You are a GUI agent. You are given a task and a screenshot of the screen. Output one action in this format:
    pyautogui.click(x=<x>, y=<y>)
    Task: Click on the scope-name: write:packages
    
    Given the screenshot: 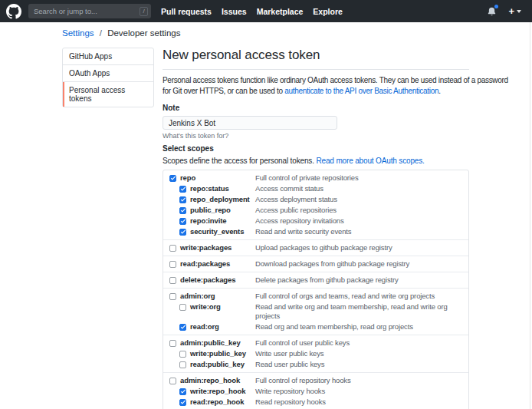 What is the action you would take?
    pyautogui.click(x=205, y=248)
    